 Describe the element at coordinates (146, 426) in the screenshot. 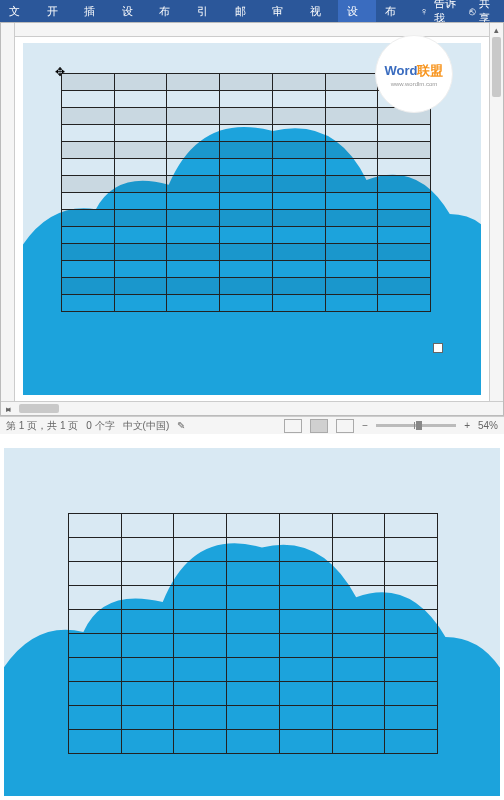

I see `language-indicator: 中文(中国)` at that location.